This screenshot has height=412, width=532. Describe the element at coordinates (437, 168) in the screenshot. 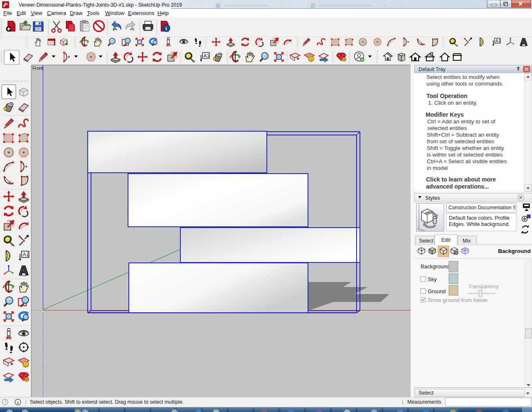

I see `svg-text: in model` at that location.